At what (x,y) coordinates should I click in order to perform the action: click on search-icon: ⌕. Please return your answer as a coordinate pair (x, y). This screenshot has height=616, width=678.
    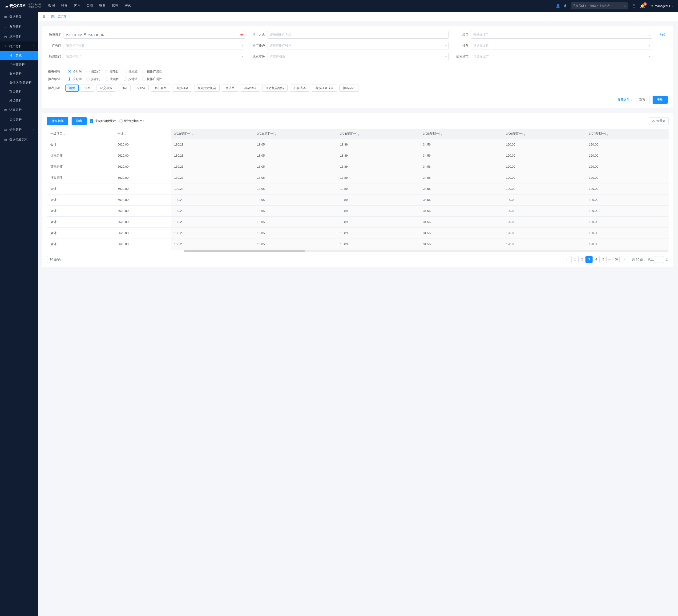
    Looking at the image, I should click on (625, 6).